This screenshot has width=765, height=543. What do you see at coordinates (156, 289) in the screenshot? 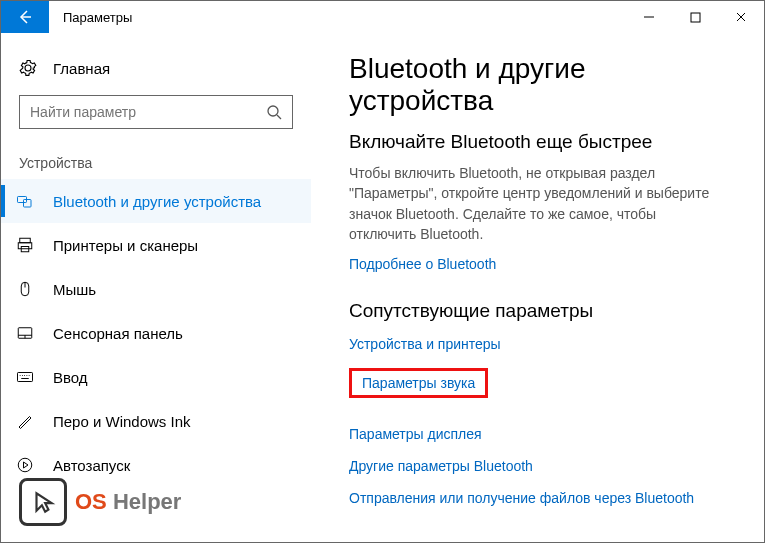
I see `sidebar-item-mouse: Мышь` at bounding box center [156, 289].